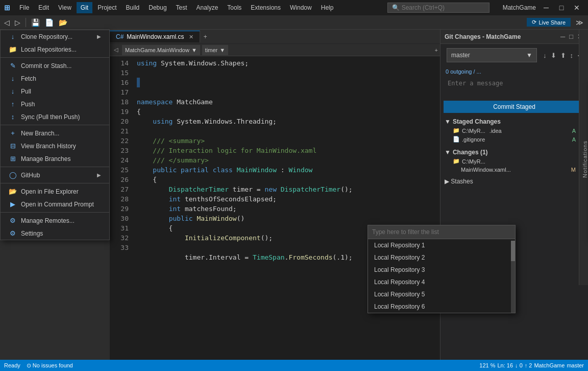  I want to click on change-item-1: 📁 C:\MyR..., so click(514, 161).